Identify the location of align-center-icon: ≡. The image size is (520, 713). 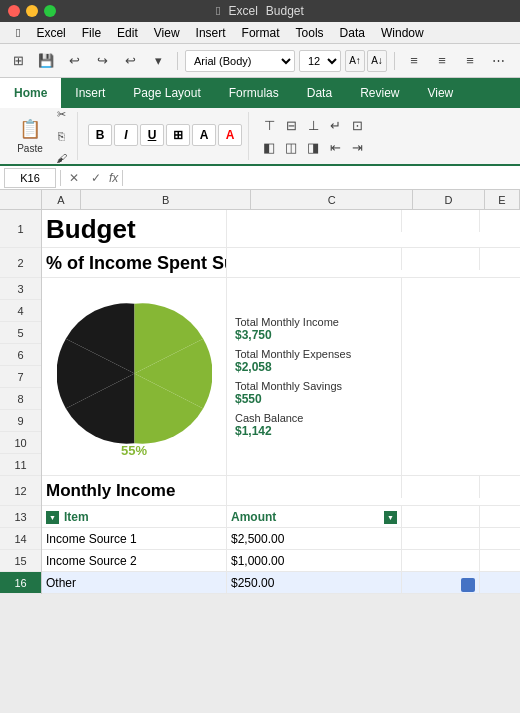
(442, 61).